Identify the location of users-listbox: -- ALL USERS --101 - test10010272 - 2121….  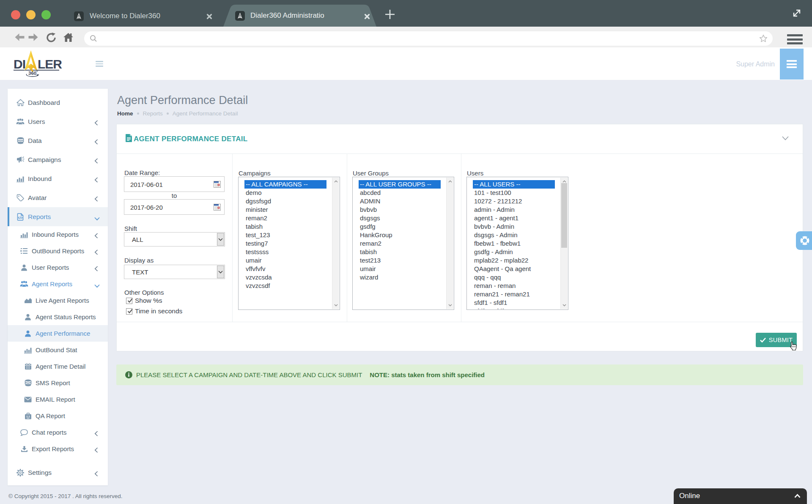
(518, 244).